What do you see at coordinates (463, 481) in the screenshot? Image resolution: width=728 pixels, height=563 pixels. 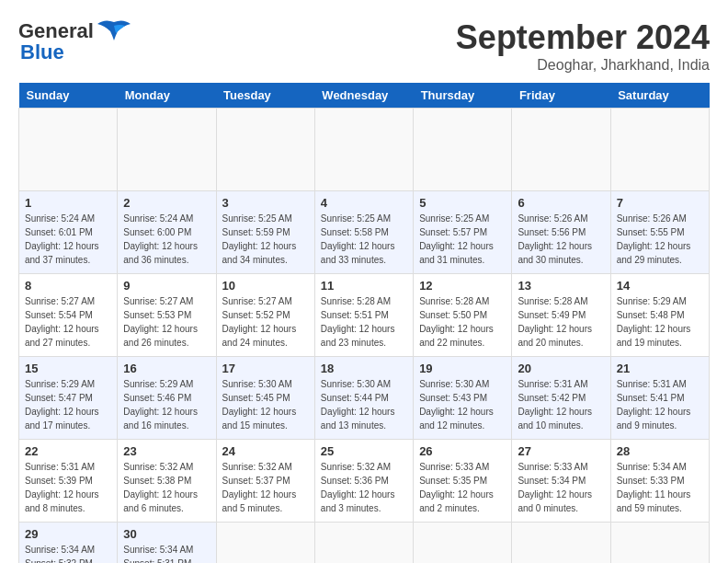 I see `calendar-cell: 26Sunrise: 5:33 AMSunset: 5:35 PMDayligh…` at bounding box center [463, 481].